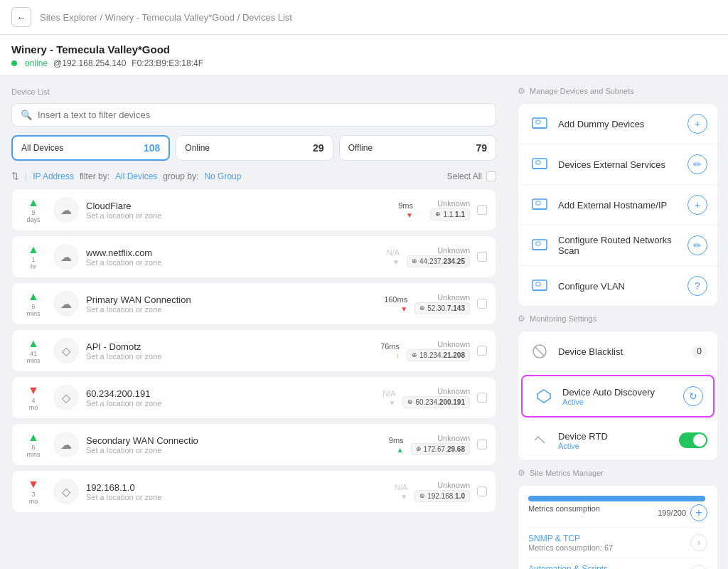 The width and height of the screenshot is (728, 569). Describe the element at coordinates (442, 491) in the screenshot. I see `device-status-section: Unknown ⊕ 192.168.1.0` at that location.